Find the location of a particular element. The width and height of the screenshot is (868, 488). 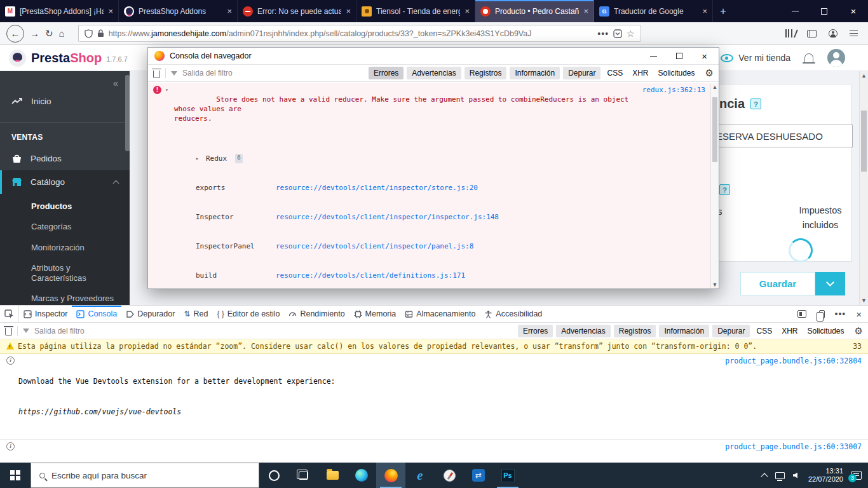

taskbar-clock: 13:31 22/07/2020 is located at coordinates (826, 475).